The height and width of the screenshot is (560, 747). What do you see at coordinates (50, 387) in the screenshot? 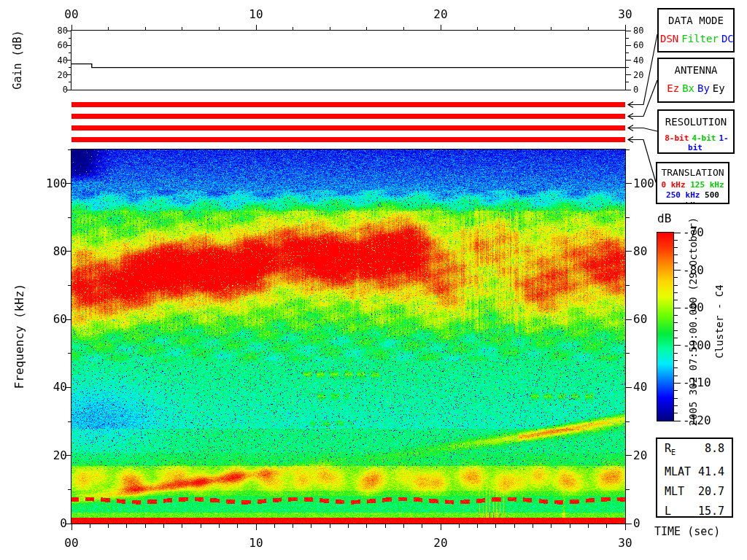
I see `freq-tick-label: 40` at bounding box center [50, 387].